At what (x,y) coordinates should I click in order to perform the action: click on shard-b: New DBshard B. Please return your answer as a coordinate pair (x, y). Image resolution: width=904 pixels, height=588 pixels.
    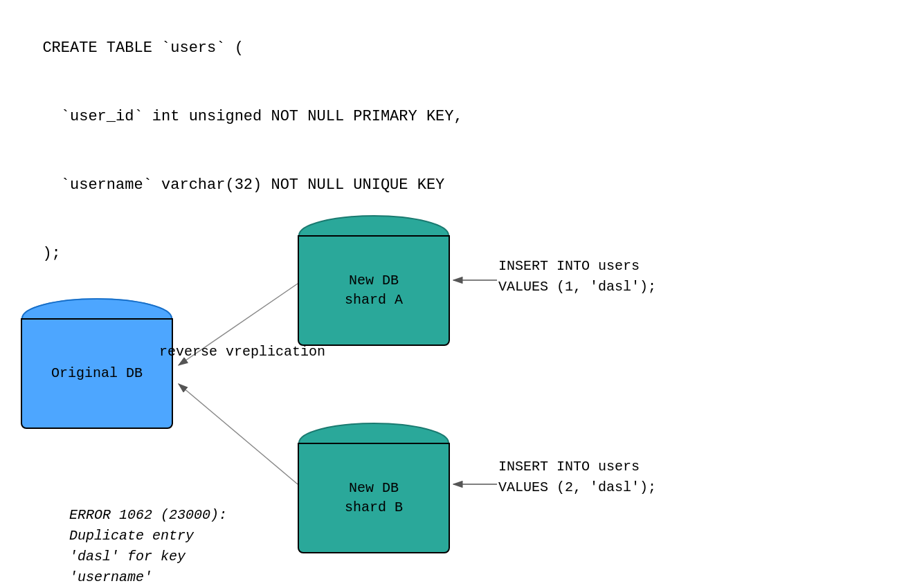
    Looking at the image, I should click on (374, 491).